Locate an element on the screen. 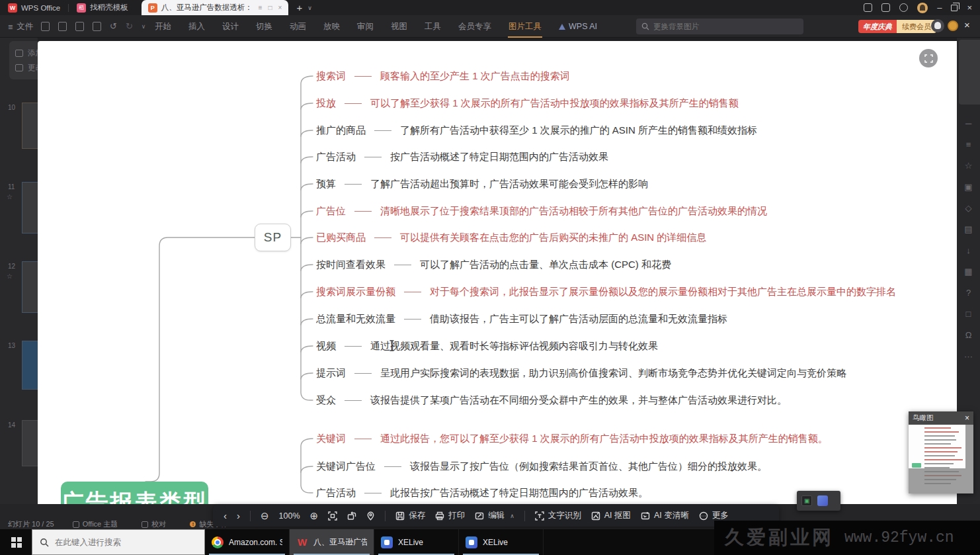 The height and width of the screenshot is (555, 980). tools-icon: ◇ is located at coordinates (969, 208).